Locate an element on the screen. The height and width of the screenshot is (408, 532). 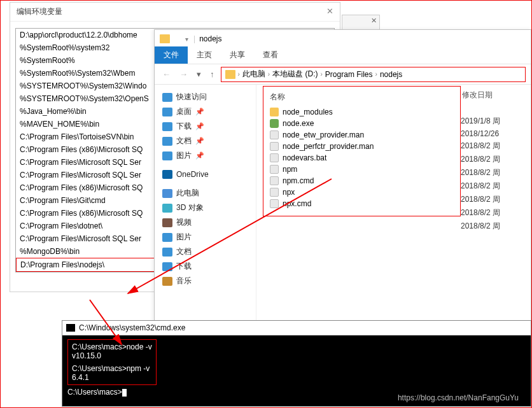
quick-access-icon is located at coordinates (178, 39).